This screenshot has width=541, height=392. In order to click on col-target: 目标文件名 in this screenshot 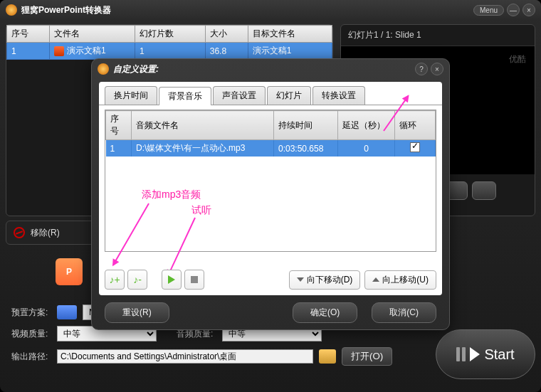, I will do `click(290, 34)`.